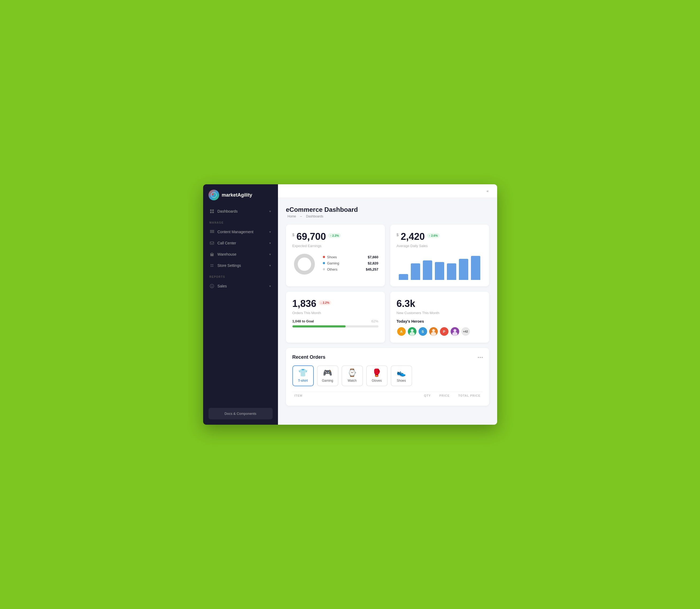 This screenshot has width=700, height=609. Describe the element at coordinates (388, 317) in the screenshot. I see `stats-grid-bottom: 1,836 ↓ 2.2% Orders This Month 1,048 to …` at that location.